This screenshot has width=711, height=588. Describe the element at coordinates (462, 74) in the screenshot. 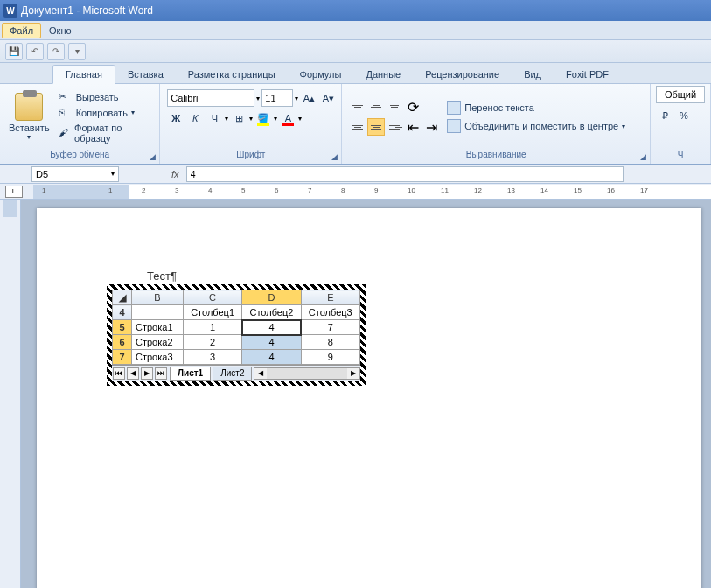

I see `tab-review: Рецензирование` at that location.